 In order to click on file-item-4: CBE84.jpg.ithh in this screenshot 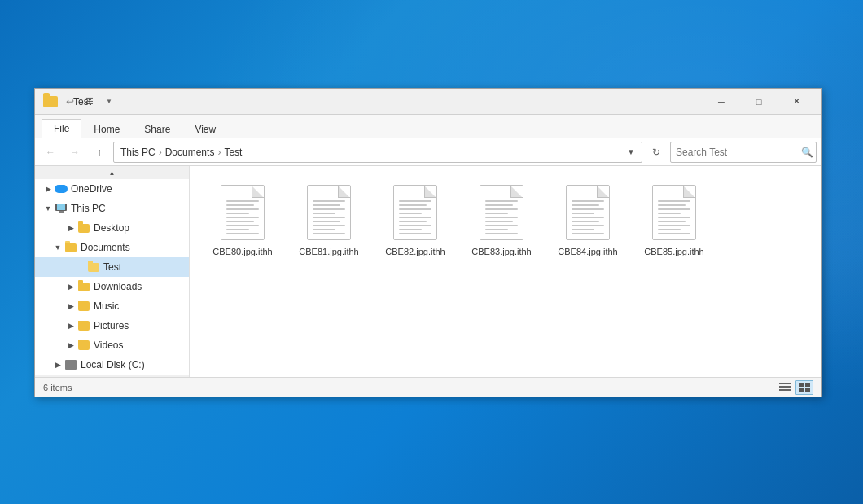, I will do `click(588, 220)`.